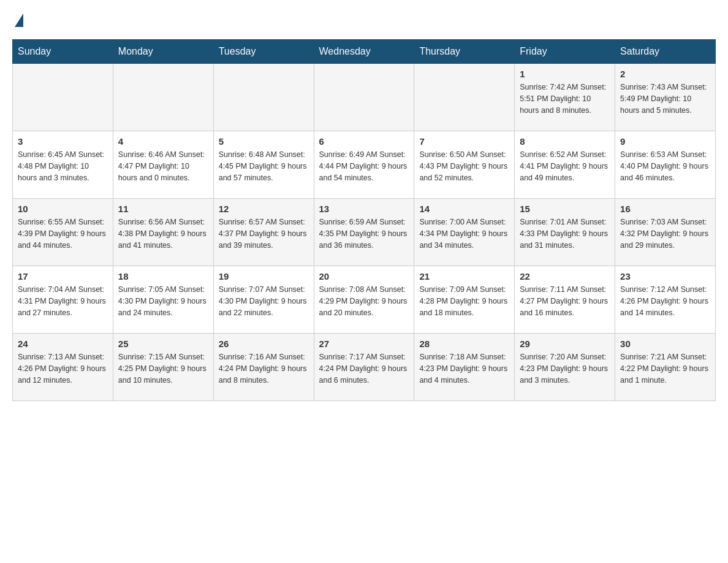  What do you see at coordinates (464, 209) in the screenshot?
I see `day-number: 14` at bounding box center [464, 209].